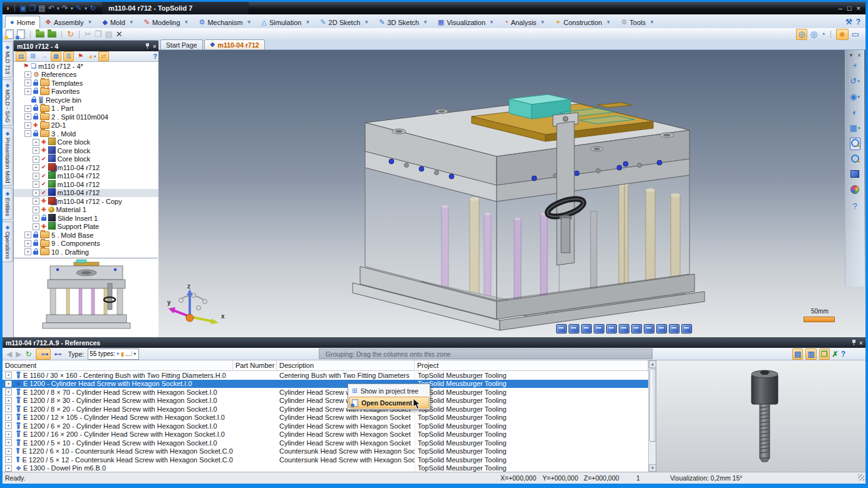  I want to click on new-document-icon, so click(10, 34).